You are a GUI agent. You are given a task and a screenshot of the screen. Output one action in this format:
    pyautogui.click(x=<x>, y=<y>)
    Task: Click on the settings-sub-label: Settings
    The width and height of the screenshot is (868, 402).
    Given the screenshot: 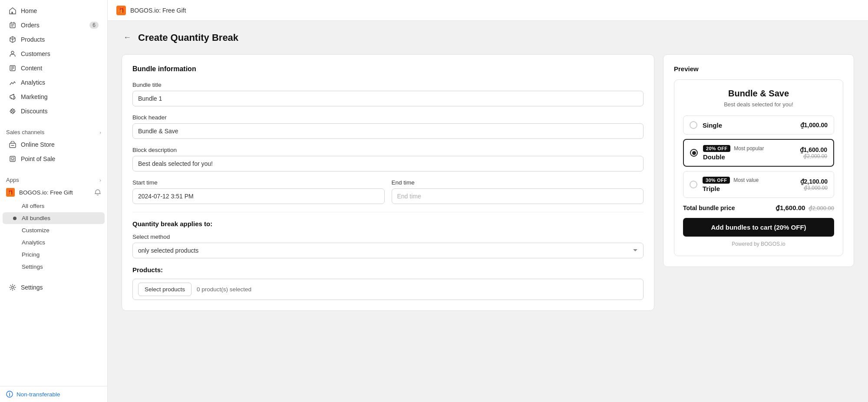 What is the action you would take?
    pyautogui.click(x=32, y=267)
    